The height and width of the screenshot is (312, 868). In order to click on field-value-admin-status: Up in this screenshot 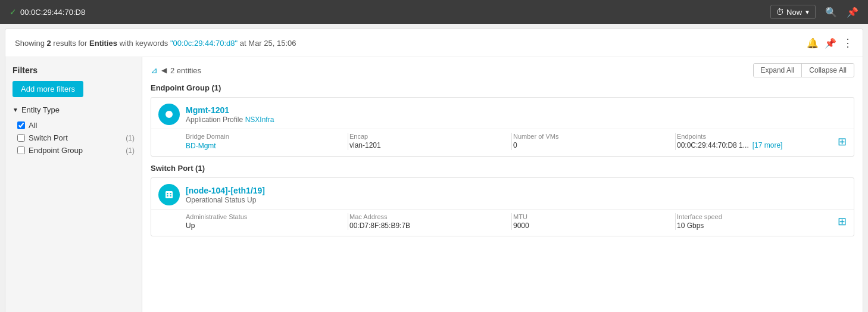, I will do `click(266, 226)`.